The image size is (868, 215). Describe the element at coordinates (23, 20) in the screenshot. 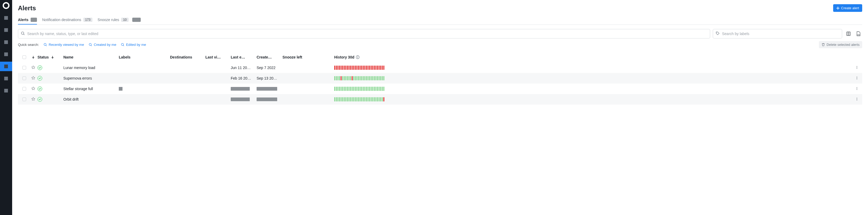

I see `tab-alerts-label: Alerts` at that location.